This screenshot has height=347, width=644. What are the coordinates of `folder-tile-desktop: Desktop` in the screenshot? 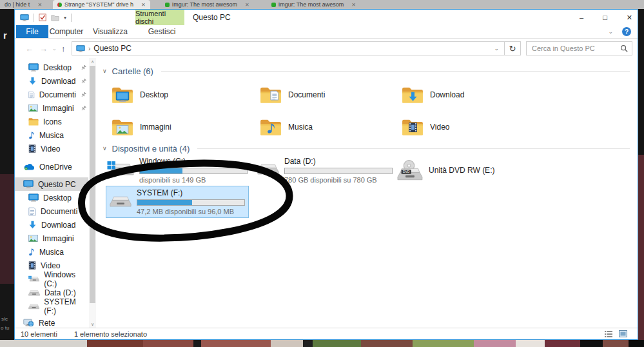 It's located at (177, 95).